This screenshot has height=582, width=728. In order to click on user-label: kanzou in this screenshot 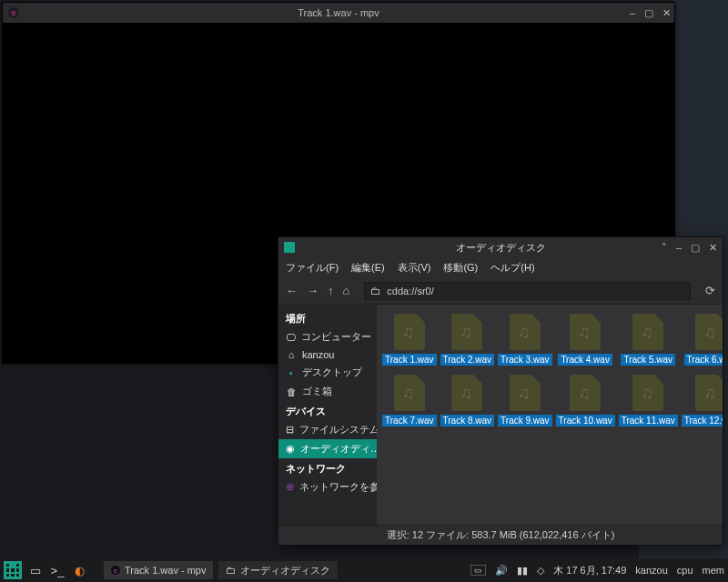, I will do `click(652, 570)`.